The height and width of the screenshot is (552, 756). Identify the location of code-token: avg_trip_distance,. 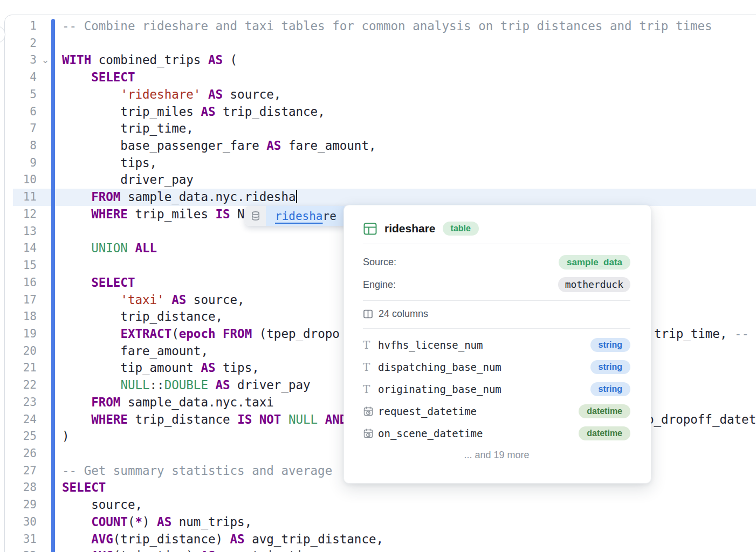
(314, 539).